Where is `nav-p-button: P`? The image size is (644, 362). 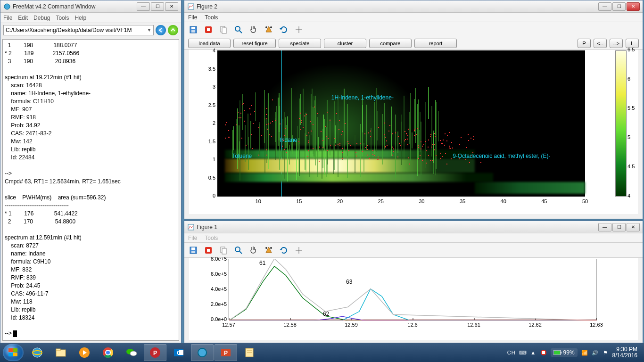 nav-p-button: P is located at coordinates (584, 43).